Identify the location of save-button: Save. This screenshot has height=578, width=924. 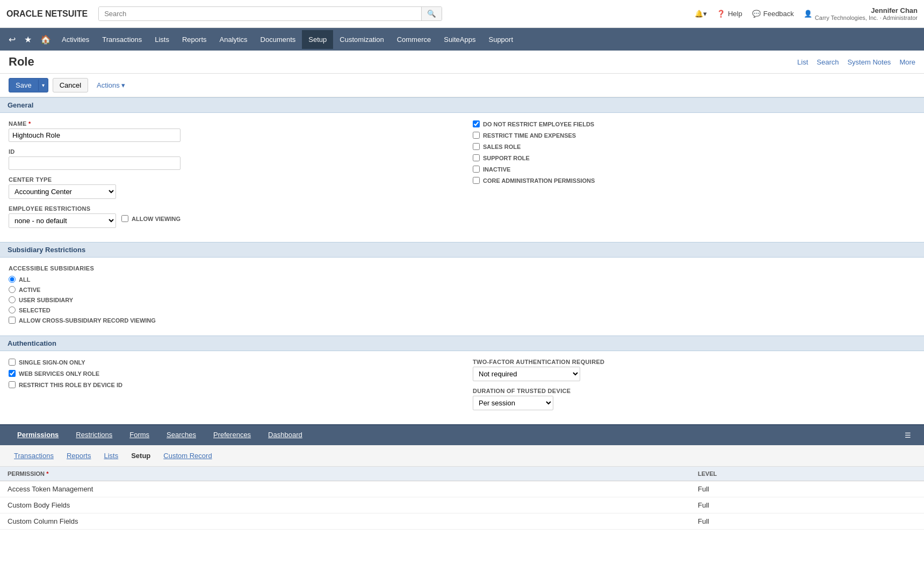
(24, 85).